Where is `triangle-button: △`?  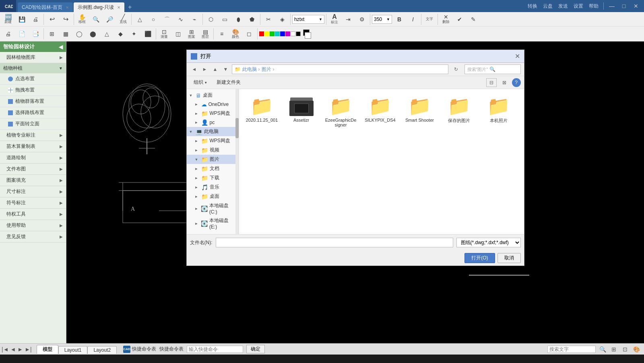
triangle-button: △ is located at coordinates (140, 19).